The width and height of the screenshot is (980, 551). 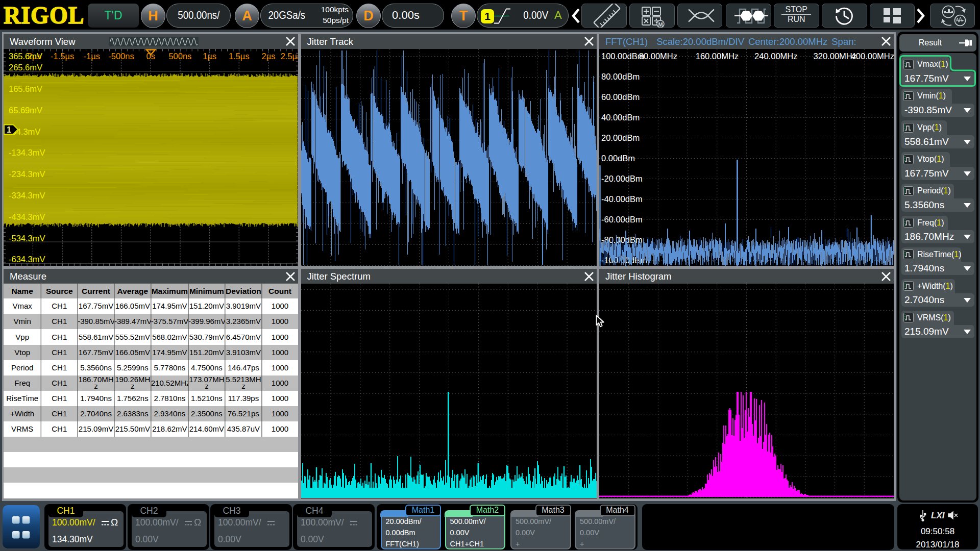 What do you see at coordinates (717, 56) in the screenshot?
I see `svg-text: 160.00MHz` at bounding box center [717, 56].